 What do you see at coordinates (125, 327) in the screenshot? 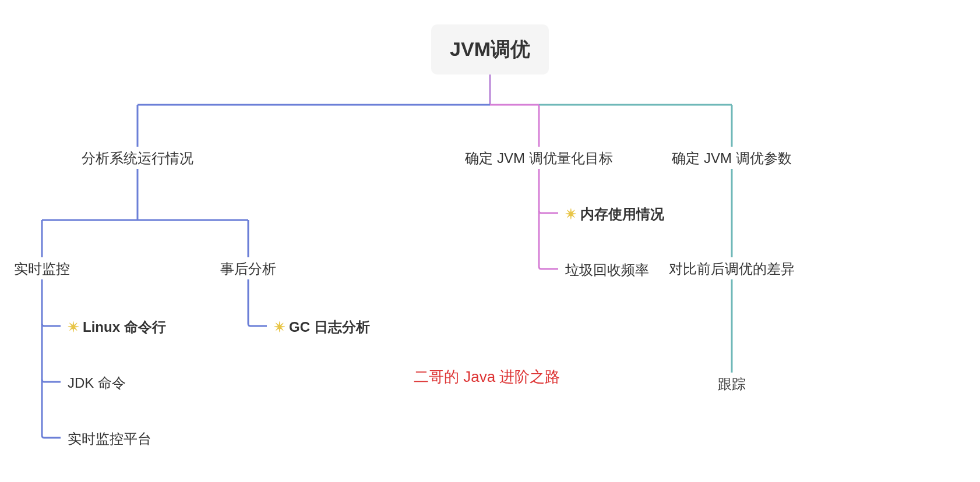
I see `leaf-label: Linux 命令行` at bounding box center [125, 327].